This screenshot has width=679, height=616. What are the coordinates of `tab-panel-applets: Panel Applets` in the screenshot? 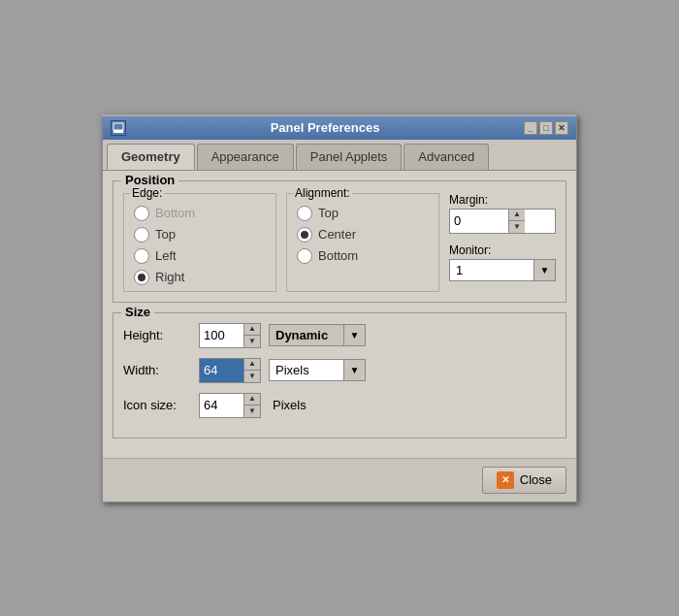 It's located at (349, 157).